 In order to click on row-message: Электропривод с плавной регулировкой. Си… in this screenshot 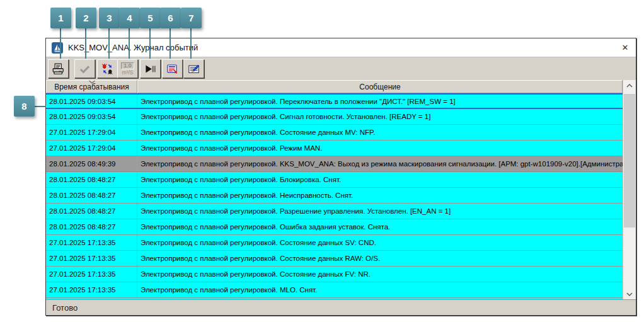, I will do `click(380, 117)`.